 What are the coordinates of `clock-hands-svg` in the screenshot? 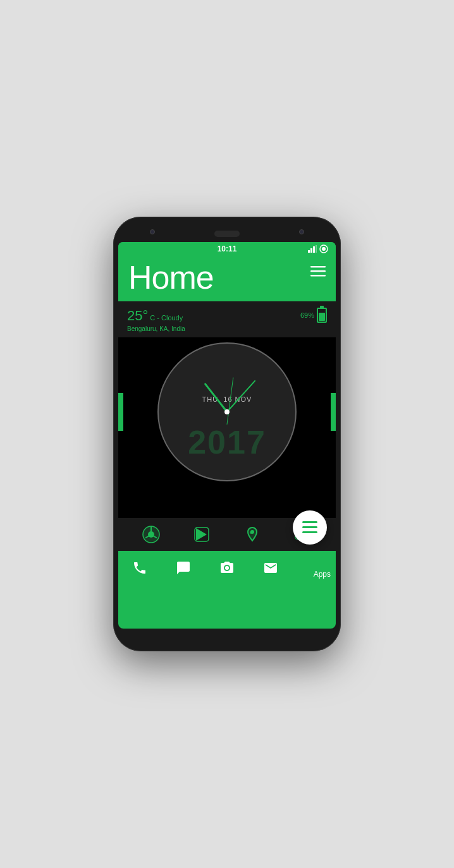 It's located at (227, 412).